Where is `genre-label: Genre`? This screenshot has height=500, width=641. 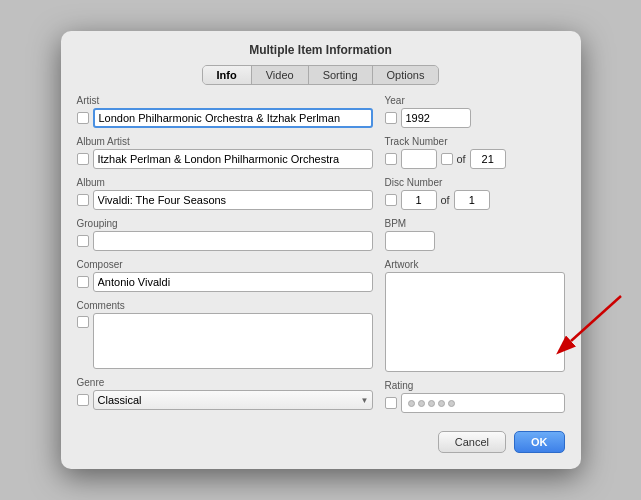 genre-label: Genre is located at coordinates (225, 382).